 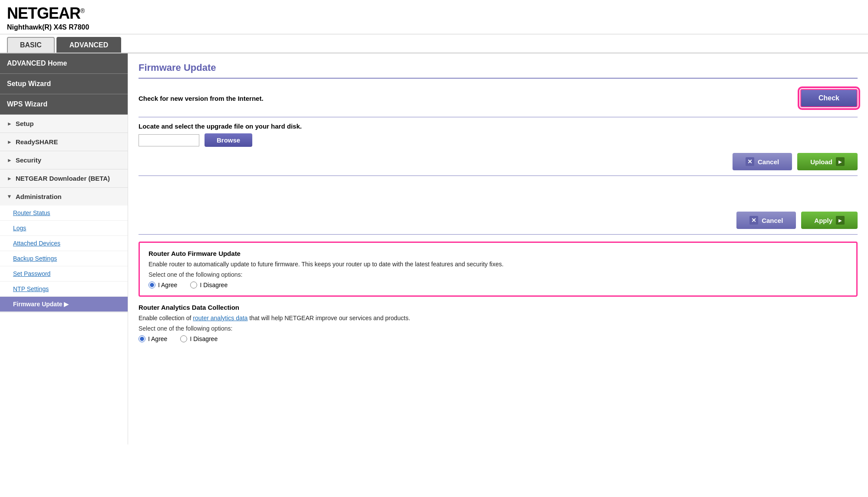 What do you see at coordinates (829, 98) in the screenshot?
I see `check-button: Check` at bounding box center [829, 98].